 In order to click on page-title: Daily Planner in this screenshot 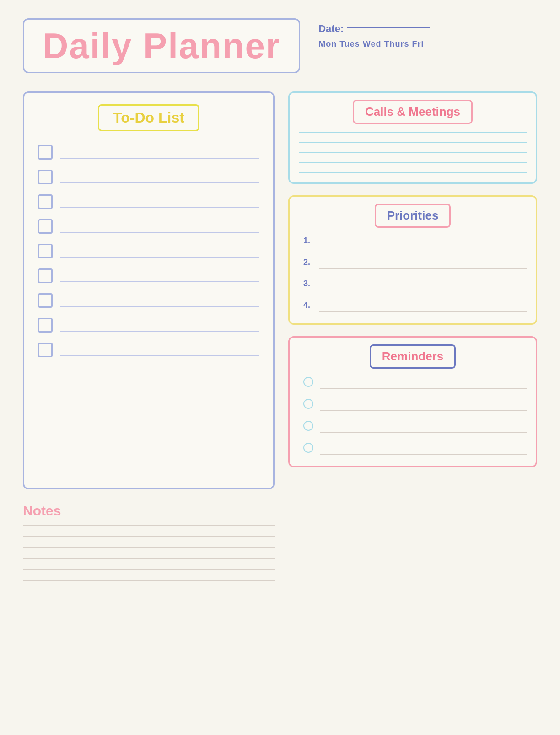, I will do `click(162, 46)`.